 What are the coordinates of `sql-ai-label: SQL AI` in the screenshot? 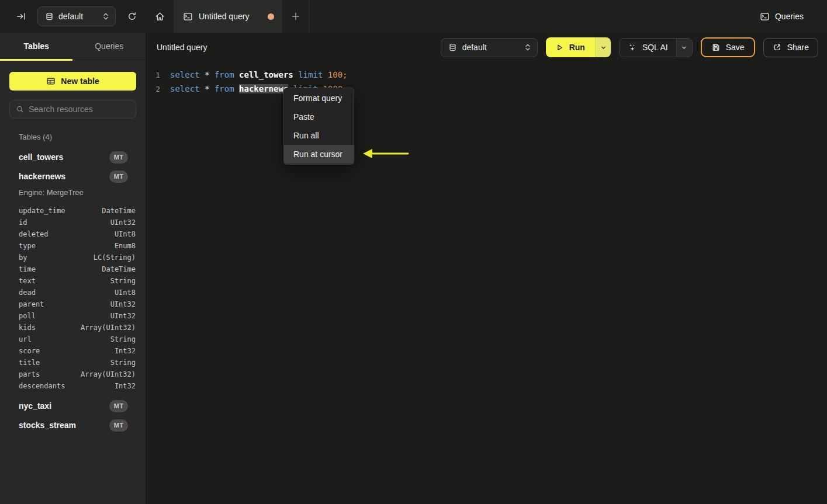 It's located at (655, 47).